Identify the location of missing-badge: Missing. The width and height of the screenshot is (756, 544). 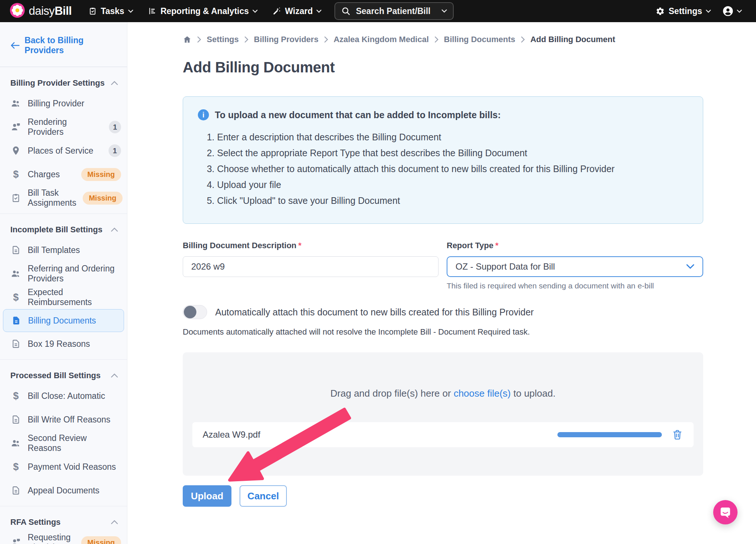
(101, 174).